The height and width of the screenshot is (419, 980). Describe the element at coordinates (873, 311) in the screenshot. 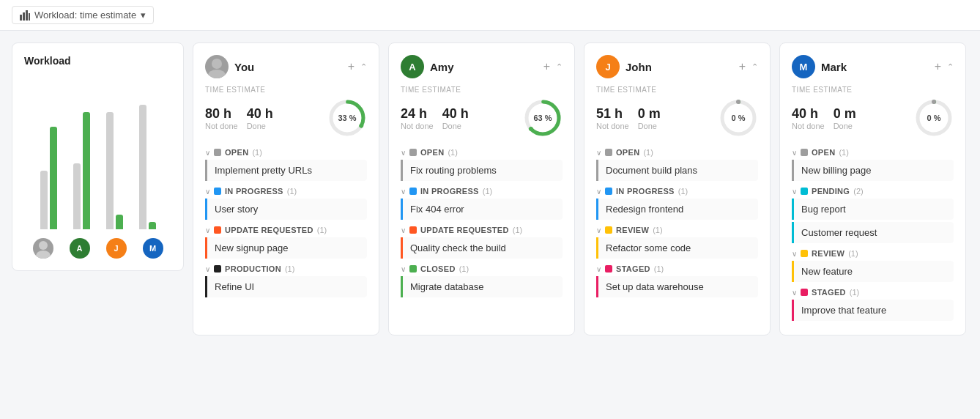

I see `task-item: Improve that feature` at that location.